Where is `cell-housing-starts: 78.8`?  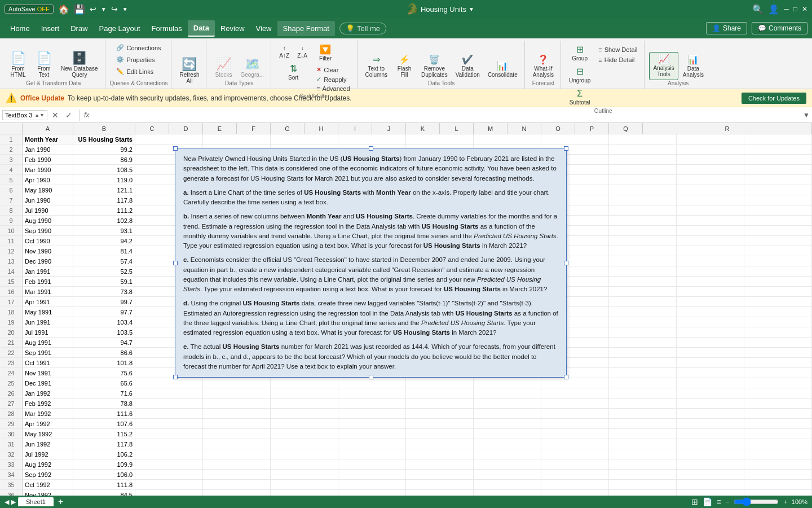
cell-housing-starts: 78.8 is located at coordinates (104, 403).